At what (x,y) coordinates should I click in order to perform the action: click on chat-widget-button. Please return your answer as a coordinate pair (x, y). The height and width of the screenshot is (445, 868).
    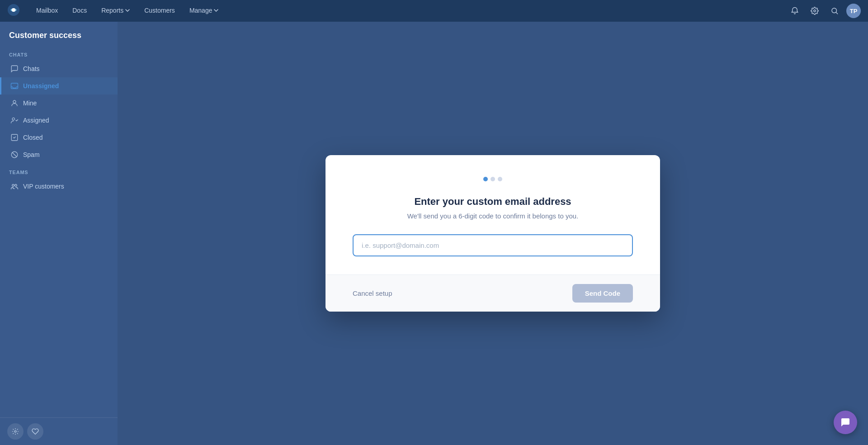
    Looking at the image, I should click on (845, 422).